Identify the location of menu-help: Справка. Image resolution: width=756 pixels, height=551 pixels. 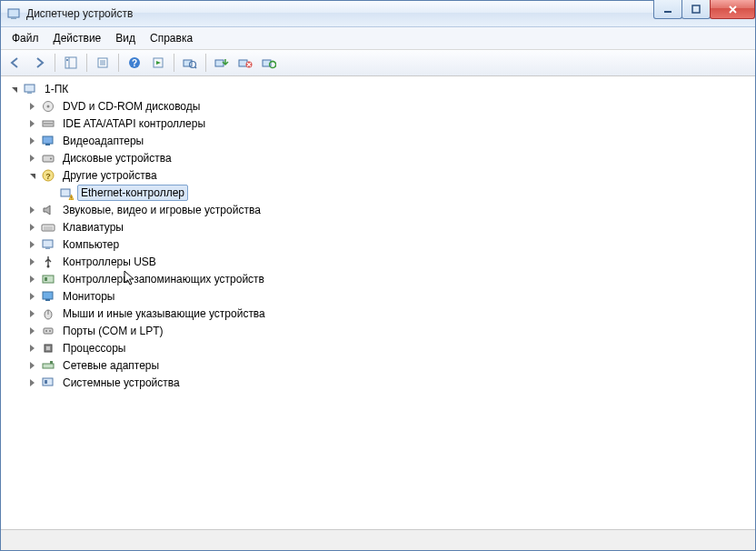
(171, 38).